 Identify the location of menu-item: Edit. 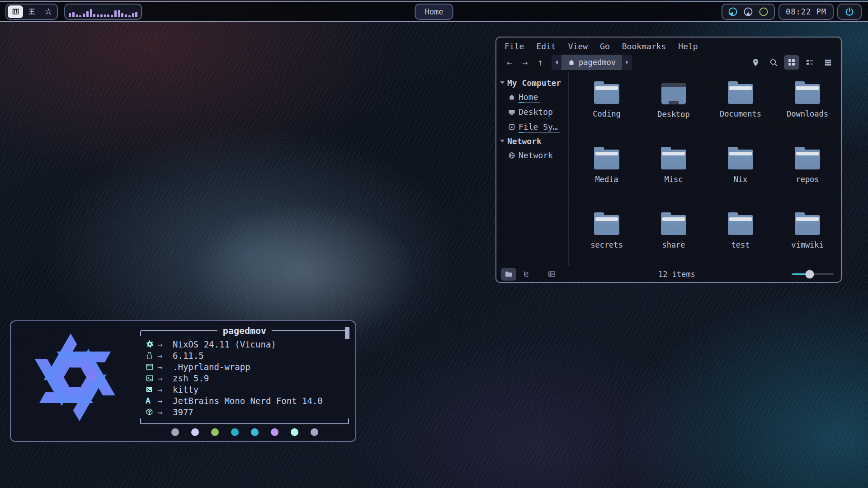
(546, 46).